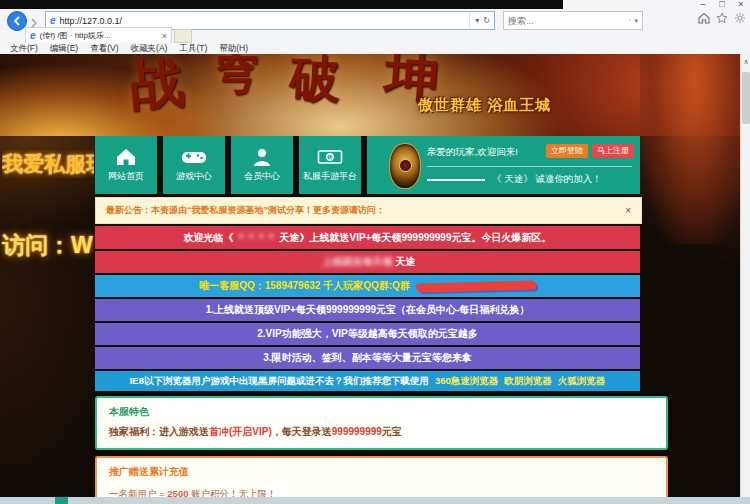 The image size is (750, 504). Describe the element at coordinates (722, 4) in the screenshot. I see `maximize-button: □` at that location.